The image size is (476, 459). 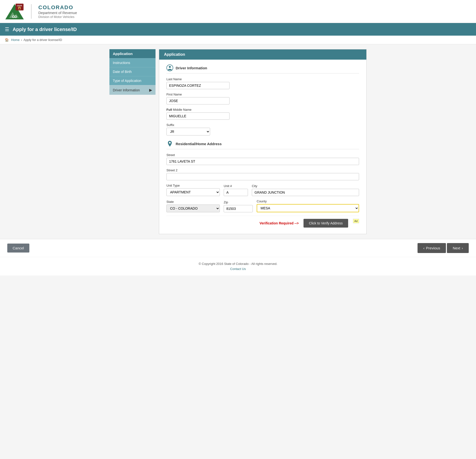 What do you see at coordinates (238, 264) in the screenshot?
I see `copyright-text: © Copyright 2016 State of Colorado - All…` at bounding box center [238, 264].